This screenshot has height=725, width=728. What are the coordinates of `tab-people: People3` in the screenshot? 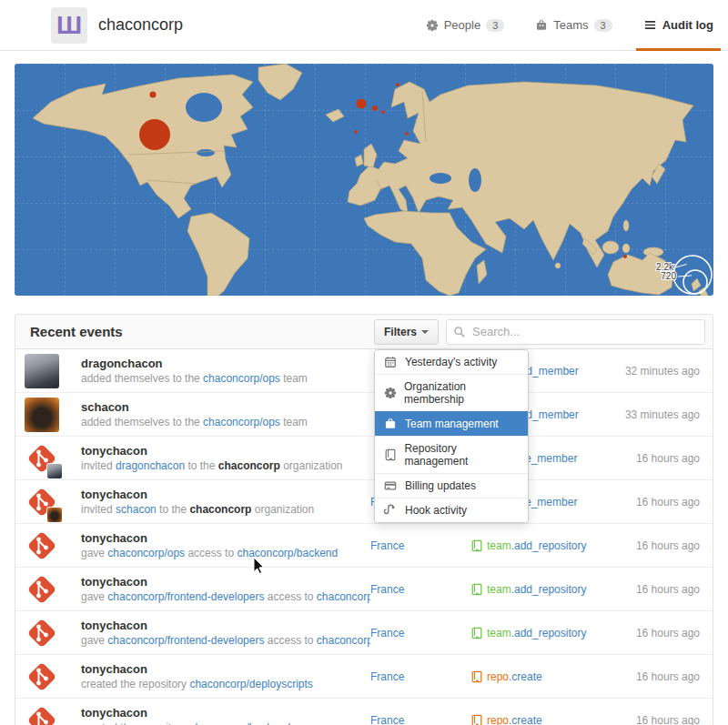 It's located at (466, 25).